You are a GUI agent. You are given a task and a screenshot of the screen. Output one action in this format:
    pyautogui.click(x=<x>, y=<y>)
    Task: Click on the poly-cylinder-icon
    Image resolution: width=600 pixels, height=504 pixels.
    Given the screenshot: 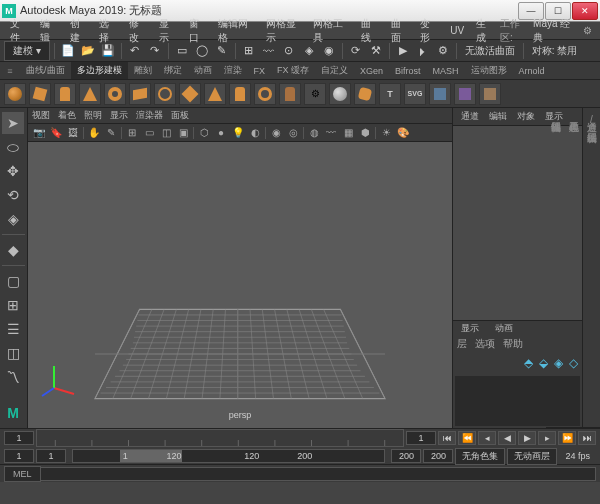 What is the action you would take?
    pyautogui.click(x=65, y=94)
    